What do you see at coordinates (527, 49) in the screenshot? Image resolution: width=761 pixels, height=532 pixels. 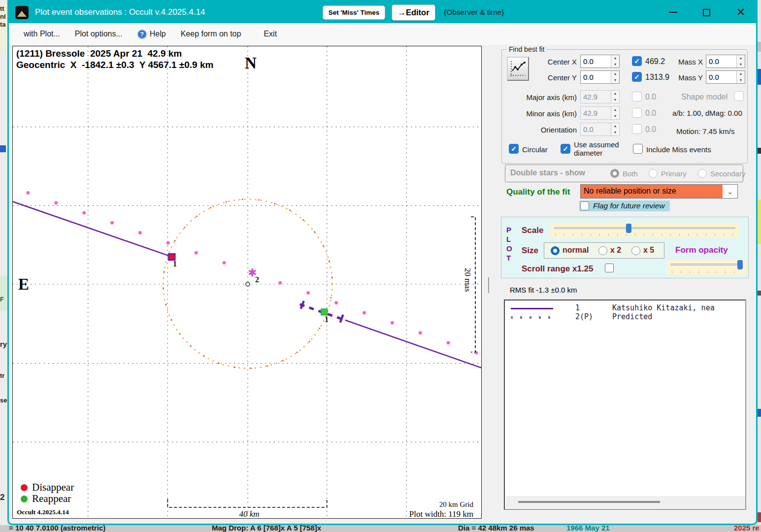 I see `find-best-fit-title: Find best fit` at bounding box center [527, 49].